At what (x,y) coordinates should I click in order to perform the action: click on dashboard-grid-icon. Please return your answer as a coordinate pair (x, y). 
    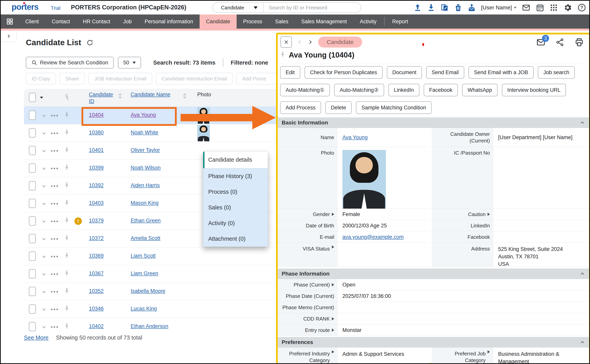
    Looking at the image, I should click on (10, 22).